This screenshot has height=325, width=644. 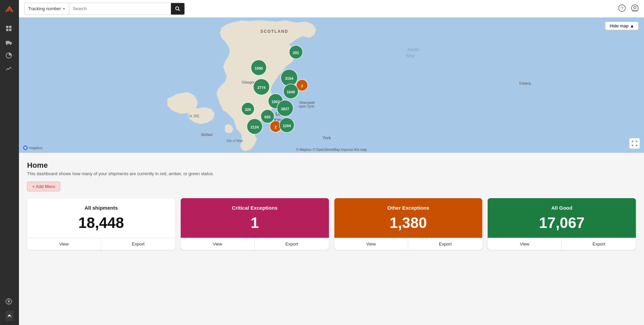 I want to click on search-button, so click(x=178, y=9).